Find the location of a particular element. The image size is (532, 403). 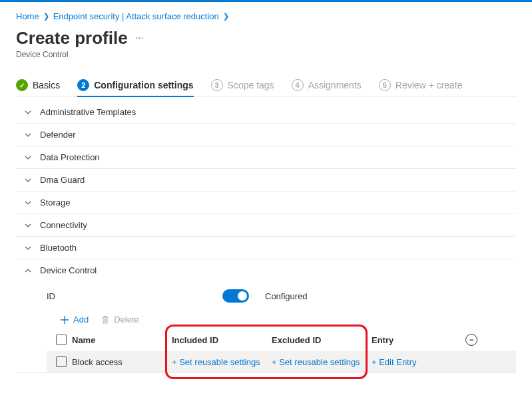

section-label: Administrative Templates is located at coordinates (88, 112).